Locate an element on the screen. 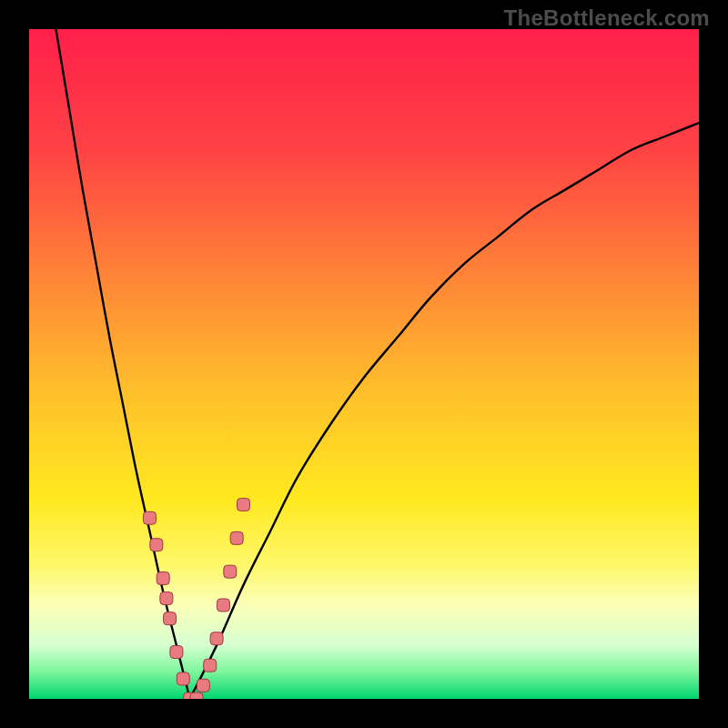 The image size is (728, 728). watermark-text: TheBottleneck.com is located at coordinates (607, 18).